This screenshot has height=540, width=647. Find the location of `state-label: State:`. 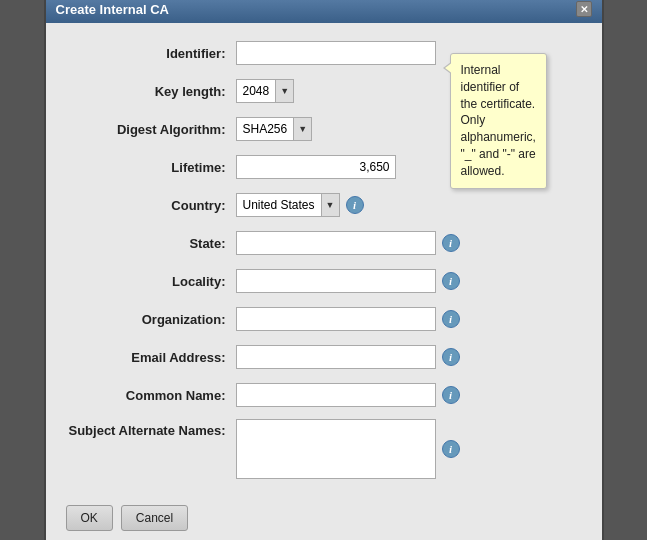

state-label: State: is located at coordinates (151, 244).